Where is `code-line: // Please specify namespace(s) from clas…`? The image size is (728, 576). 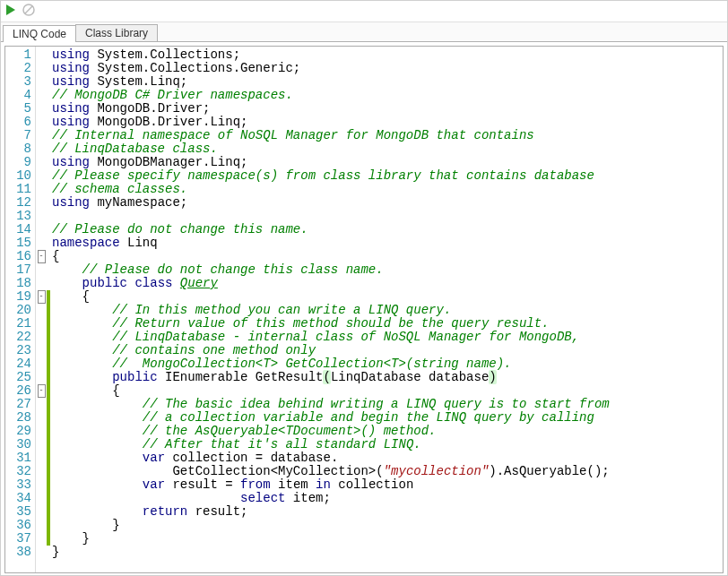 code-line: // Please specify namespace(s) from clas… is located at coordinates (331, 176).